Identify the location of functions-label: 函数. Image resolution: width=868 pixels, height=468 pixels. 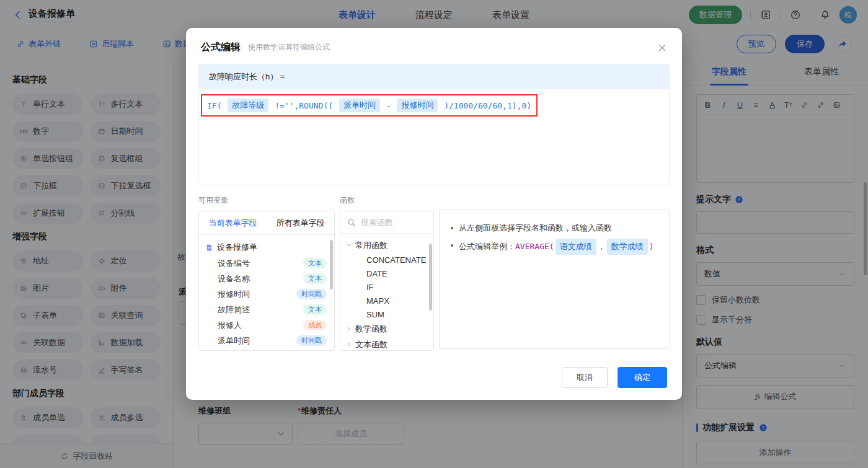
(387, 201).